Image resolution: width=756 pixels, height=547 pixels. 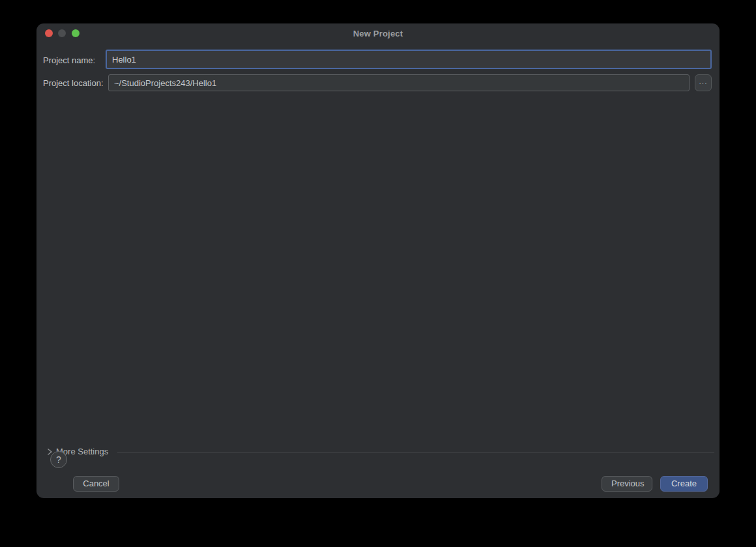 What do you see at coordinates (59, 460) in the screenshot?
I see `help-button: ?` at bounding box center [59, 460].